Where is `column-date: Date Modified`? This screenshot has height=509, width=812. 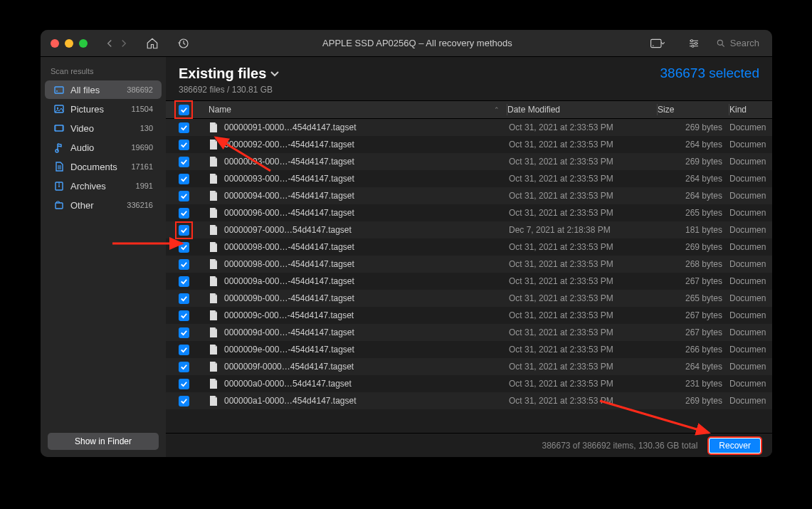
column-date: Date Modified is located at coordinates (582, 110).